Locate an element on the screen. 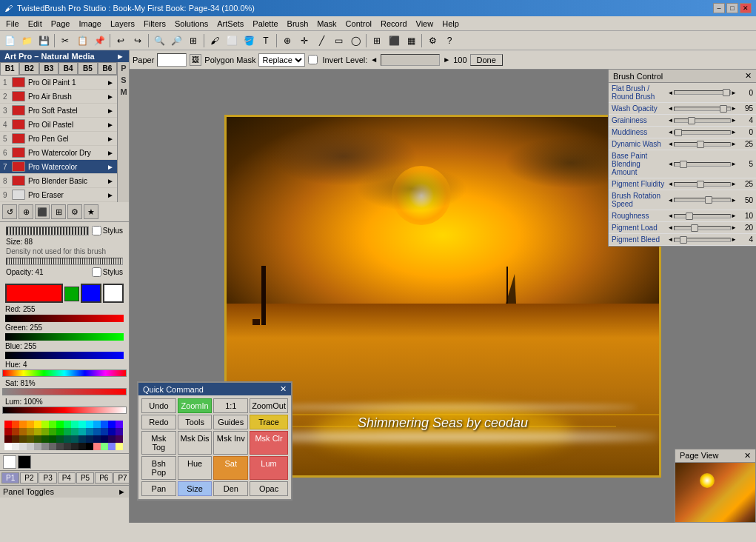 Image resolution: width=756 pixels, height=542 pixels. grid-tool: ⊞ is located at coordinates (377, 41).